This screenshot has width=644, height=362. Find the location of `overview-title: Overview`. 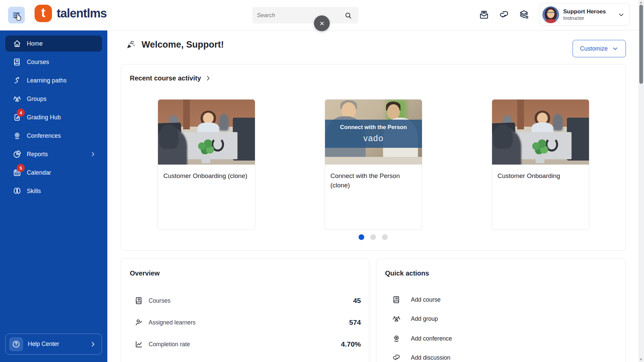

overview-title: Overview is located at coordinates (145, 274).